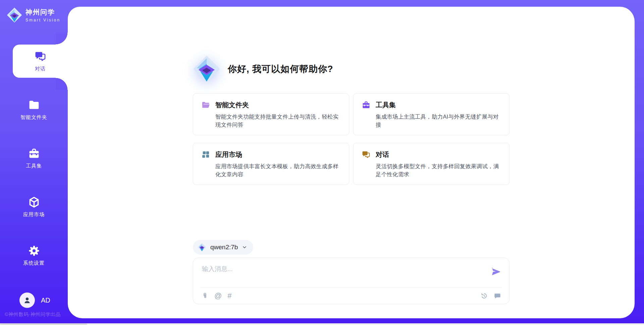  What do you see at coordinates (351, 272) in the screenshot?
I see `composer: qwen2:7b` at bounding box center [351, 272].